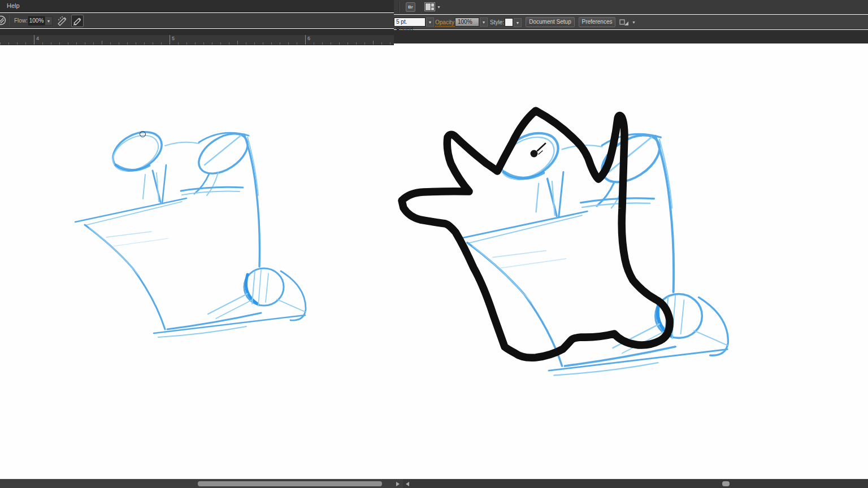 Image resolution: width=868 pixels, height=488 pixels. What do you see at coordinates (142, 134) in the screenshot?
I see `brush-cursor-circle` at bounding box center [142, 134].